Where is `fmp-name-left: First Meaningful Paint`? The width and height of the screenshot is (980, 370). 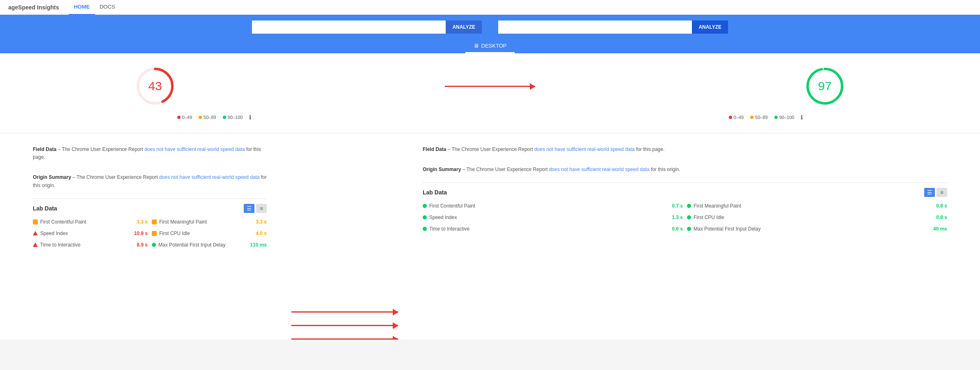
fmp-name-left: First Meaningful Paint is located at coordinates (205, 222).